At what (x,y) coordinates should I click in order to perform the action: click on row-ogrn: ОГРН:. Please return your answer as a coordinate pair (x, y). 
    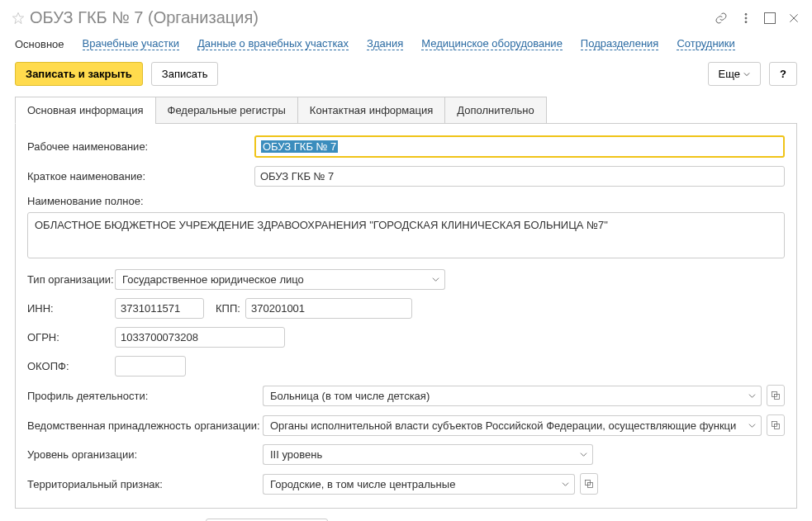
    Looking at the image, I should click on (406, 337).